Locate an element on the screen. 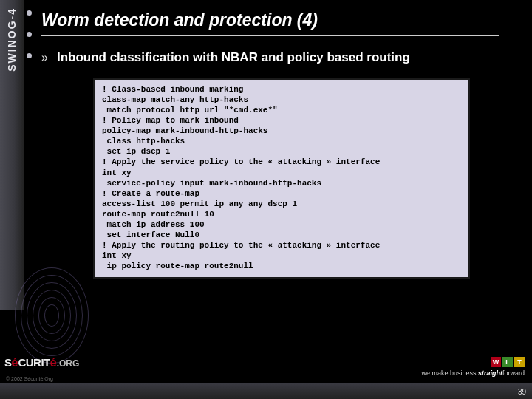 This screenshot has width=532, height=399. sidebar-dots is located at coordinates (30, 34).